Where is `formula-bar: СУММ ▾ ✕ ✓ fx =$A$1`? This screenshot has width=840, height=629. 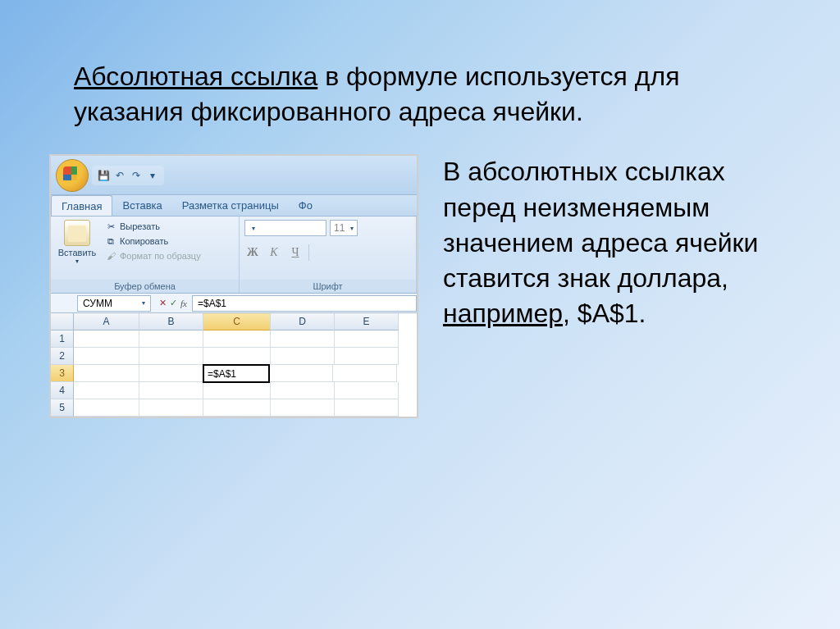
formula-bar: СУММ ▾ ✕ ✓ fx =$A$1 is located at coordinates (234, 303).